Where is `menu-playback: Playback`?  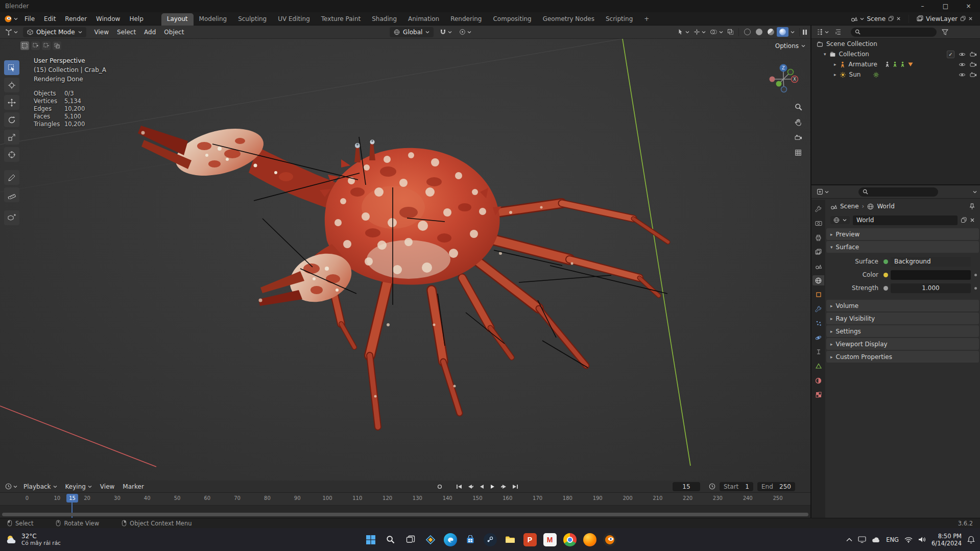 menu-playback: Playback is located at coordinates (40, 487).